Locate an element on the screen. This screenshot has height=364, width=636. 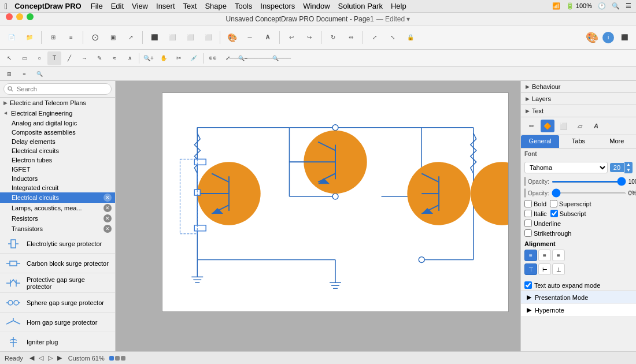
close-badge-transistors: ✕ is located at coordinates (108, 229).